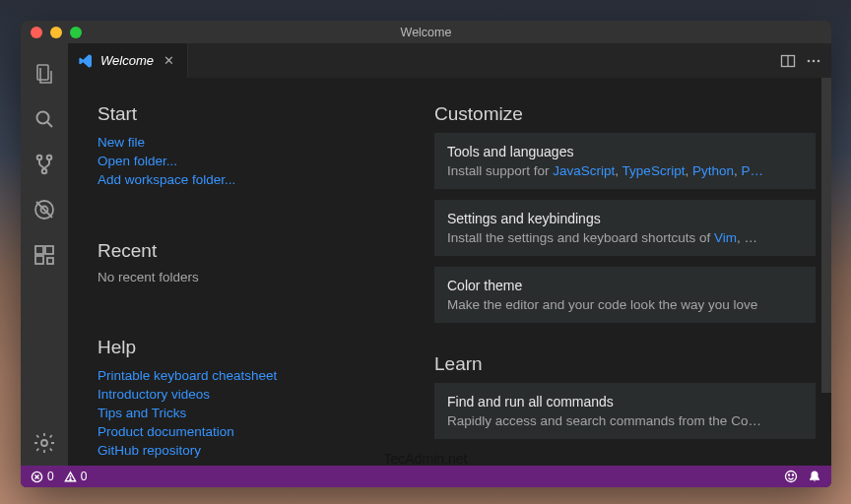 The image size is (851, 504). I want to click on scrollbar-thumb, so click(826, 235).